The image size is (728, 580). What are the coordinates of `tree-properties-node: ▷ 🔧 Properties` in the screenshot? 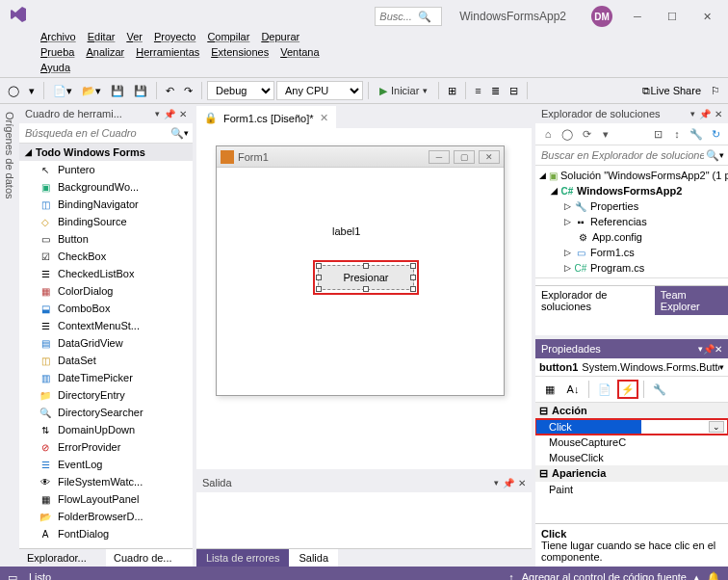 It's located at (632, 206).